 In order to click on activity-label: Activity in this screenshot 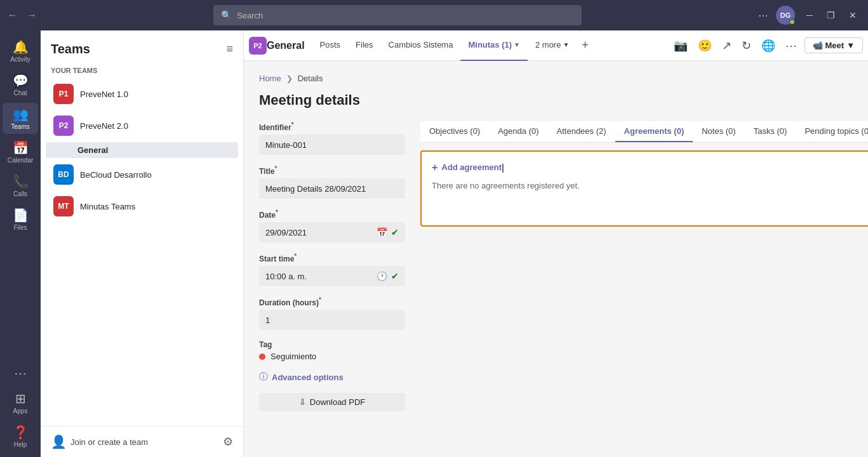, I will do `click(20, 60)`.